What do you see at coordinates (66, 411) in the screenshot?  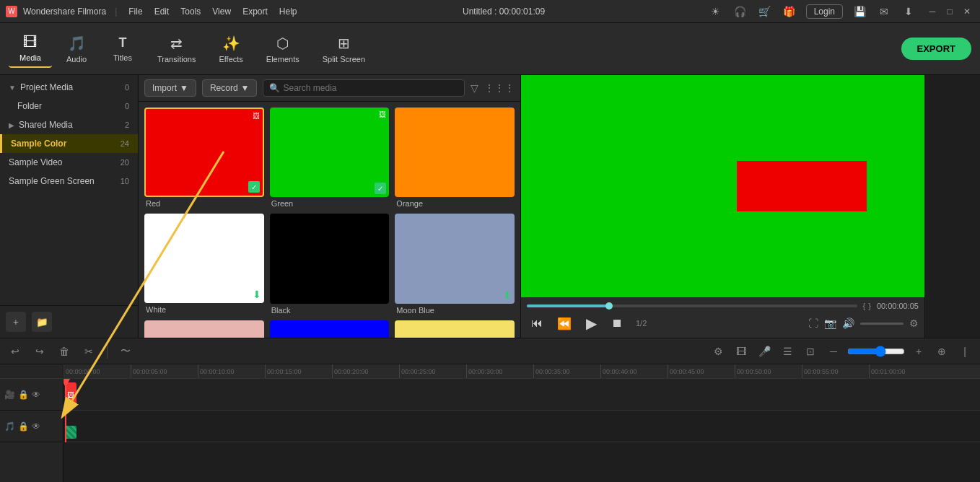 I see `playhead-line` at bounding box center [66, 411].